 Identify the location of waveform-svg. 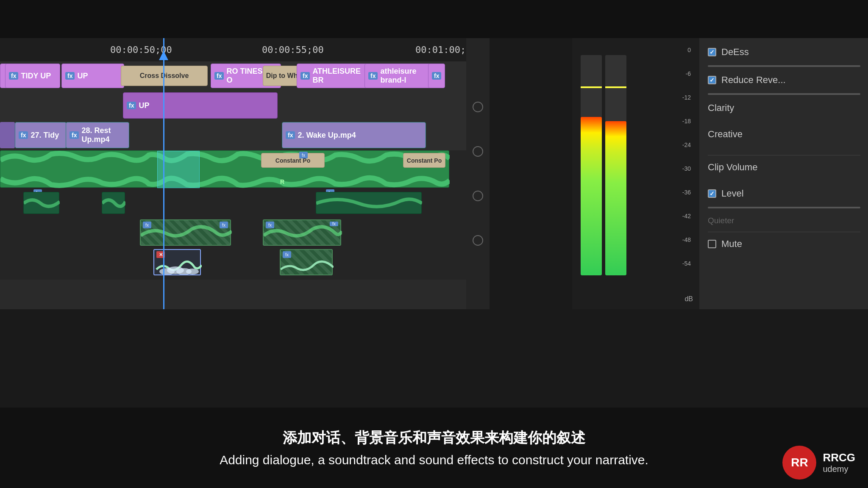
(225, 169).